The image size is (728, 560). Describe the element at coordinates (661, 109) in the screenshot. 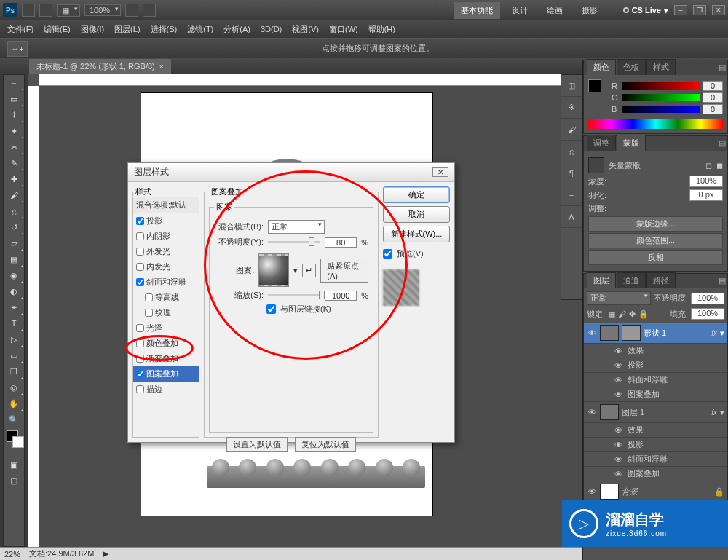

I see `b-slider` at that location.